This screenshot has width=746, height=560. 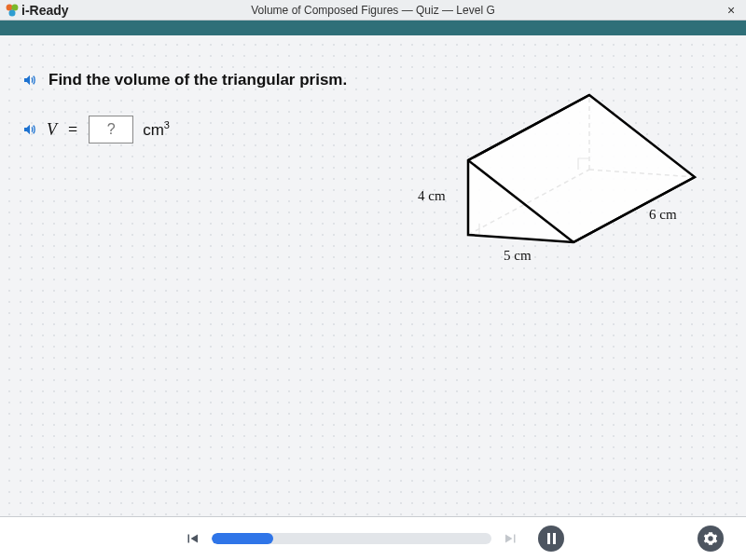 What do you see at coordinates (552, 539) in the screenshot?
I see `pause-icon` at bounding box center [552, 539].